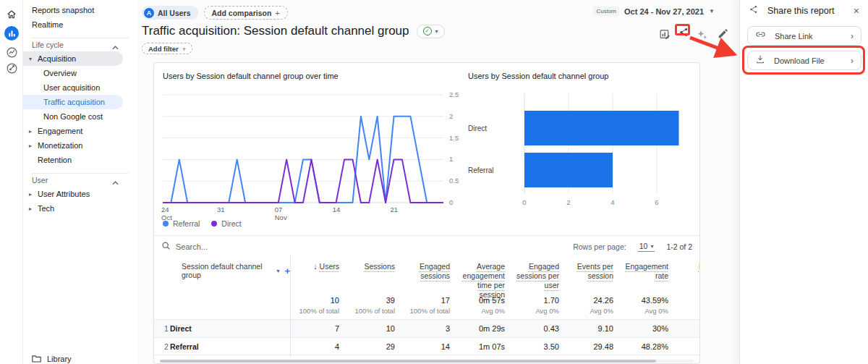 This screenshot has height=364, width=868. What do you see at coordinates (73, 102) in the screenshot?
I see `nav-traffic-acquisition: Traffic acquisition` at bounding box center [73, 102].